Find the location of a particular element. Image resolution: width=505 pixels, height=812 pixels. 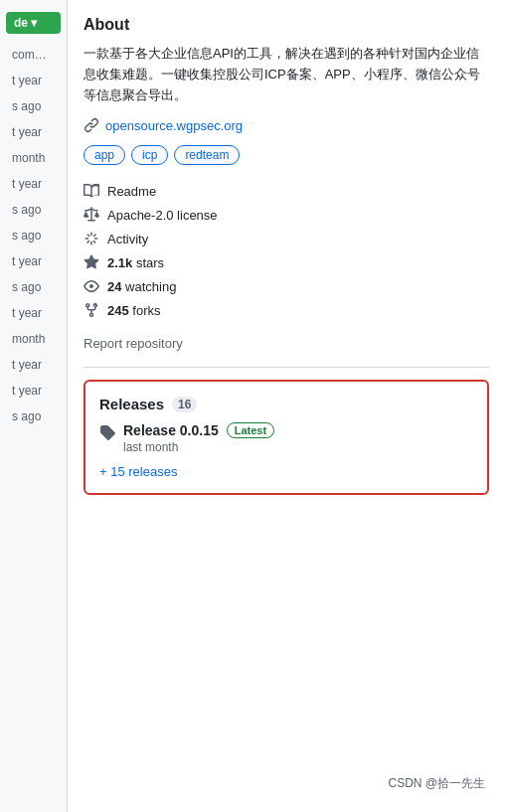

watermark: CSDN @拾一先生 is located at coordinates (436, 783).